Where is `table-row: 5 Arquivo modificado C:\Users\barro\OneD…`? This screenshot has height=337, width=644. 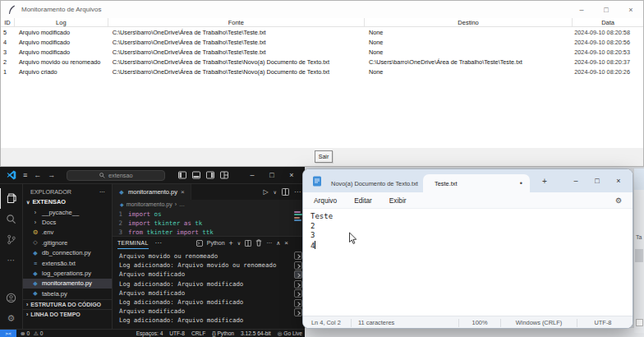
table-row: 5 Arquivo modificado C:\Users\barro\OneD… is located at coordinates (322, 32).